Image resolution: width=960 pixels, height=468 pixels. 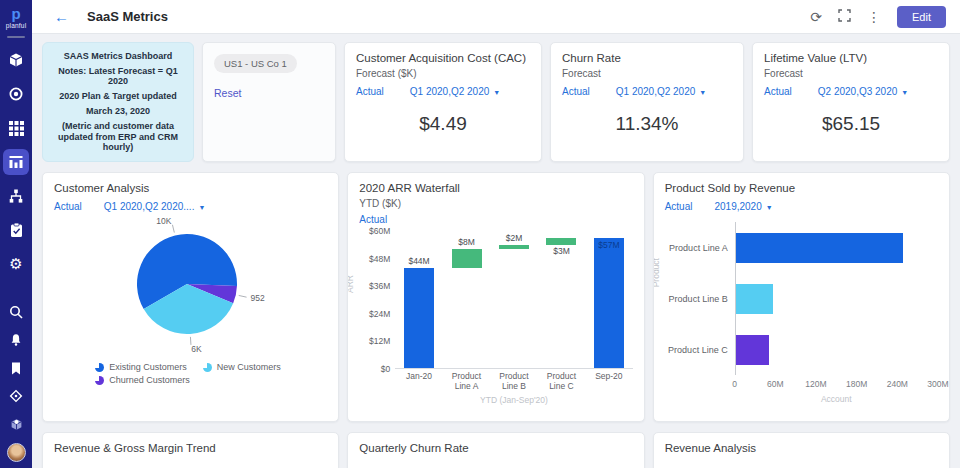 What do you see at coordinates (141, 367) in the screenshot?
I see `legend-item: Existing Customers` at bounding box center [141, 367].